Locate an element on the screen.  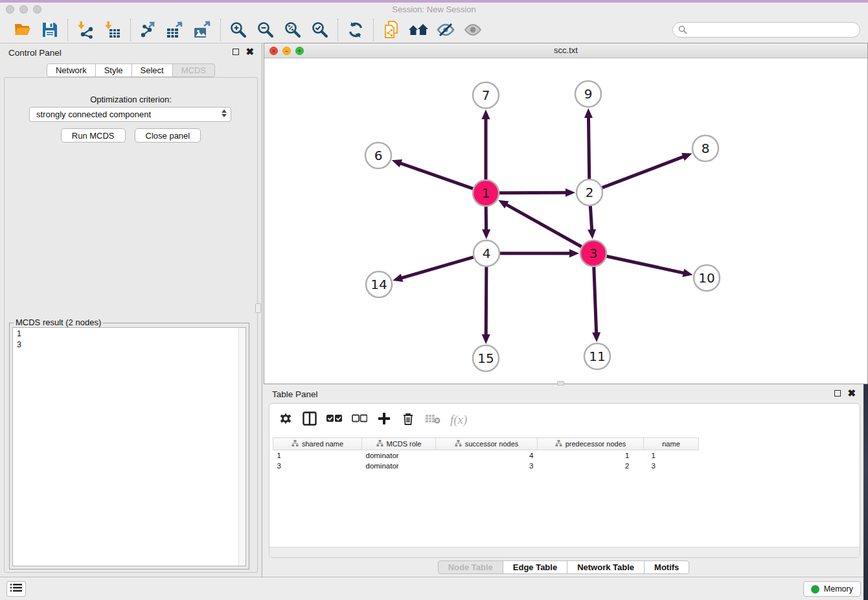
column-label: successor nodes is located at coordinates (492, 444).